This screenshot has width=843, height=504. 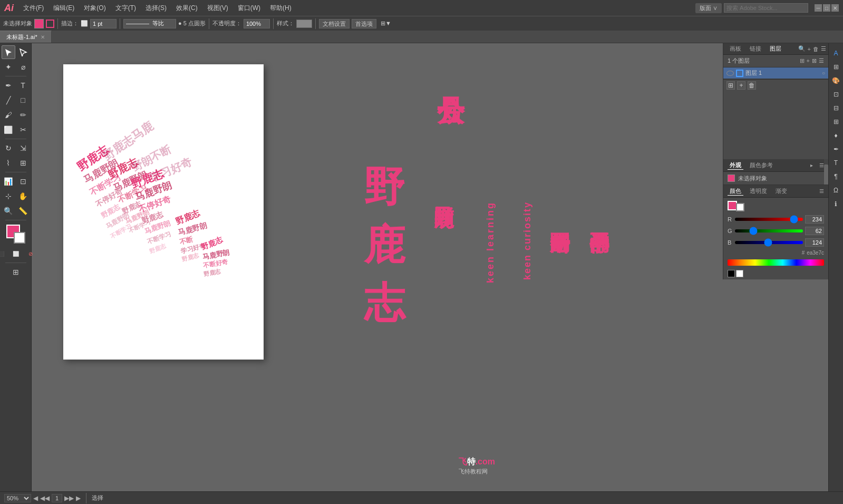 What do you see at coordinates (769, 231) in the screenshot?
I see `g-slider` at bounding box center [769, 231].